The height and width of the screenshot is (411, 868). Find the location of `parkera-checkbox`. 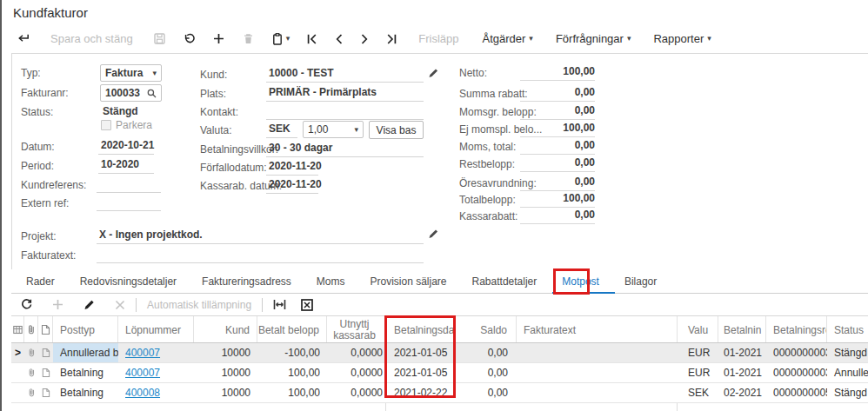

parkera-checkbox is located at coordinates (106, 125).